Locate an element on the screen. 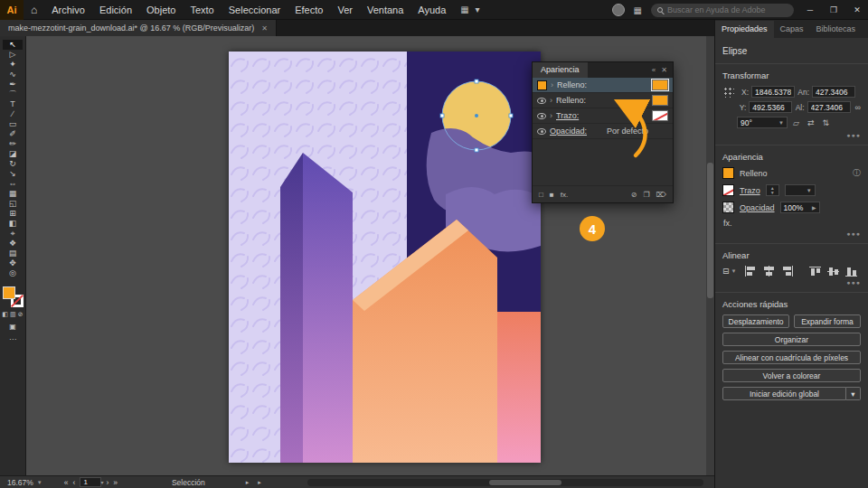  zoom-caret-icon: ▼ is located at coordinates (40, 483).